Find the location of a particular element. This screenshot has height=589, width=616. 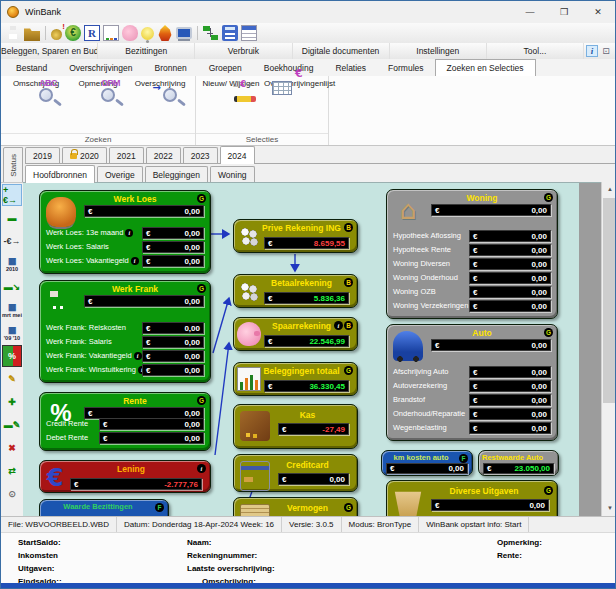

menu-tab-instellingen: Instellingen is located at coordinates (438, 51).